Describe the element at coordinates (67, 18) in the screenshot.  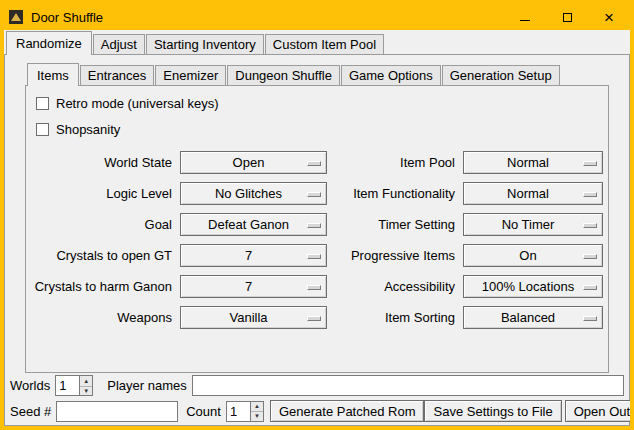
I see `window-title: Door Shuffle` at that location.